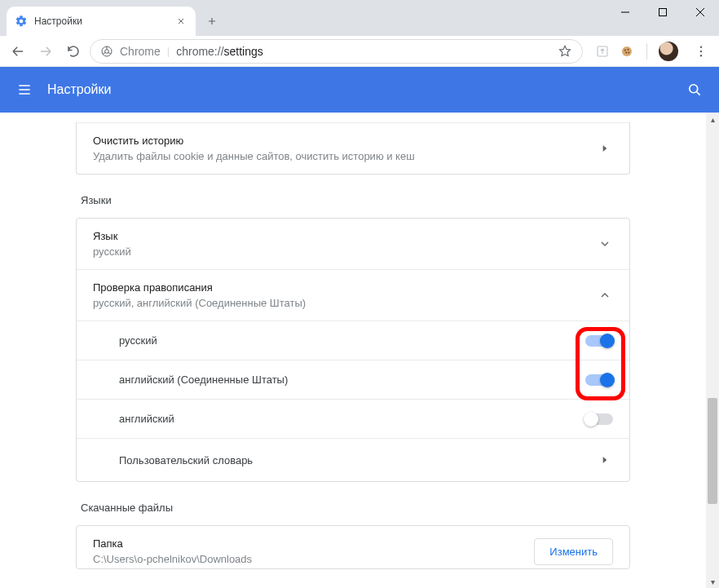  I want to click on downloads-section-label: Скачанные файлы, so click(355, 507).